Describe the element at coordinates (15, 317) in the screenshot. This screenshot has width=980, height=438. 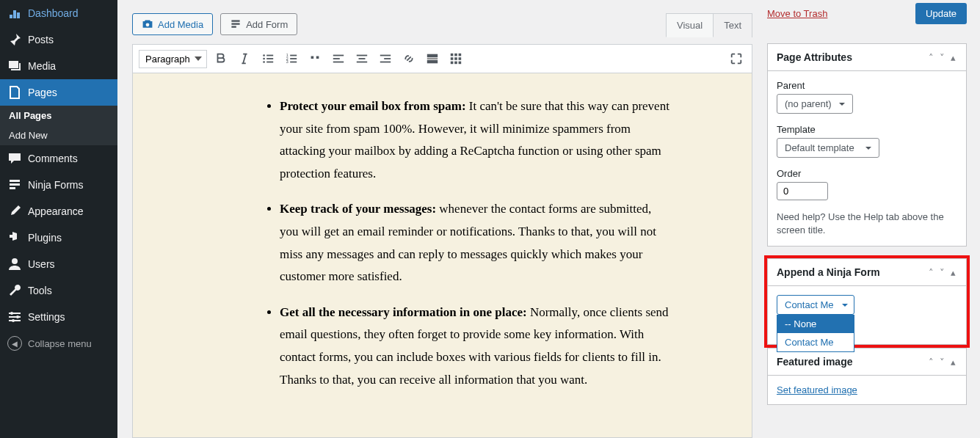
I see `settings-icon` at that location.